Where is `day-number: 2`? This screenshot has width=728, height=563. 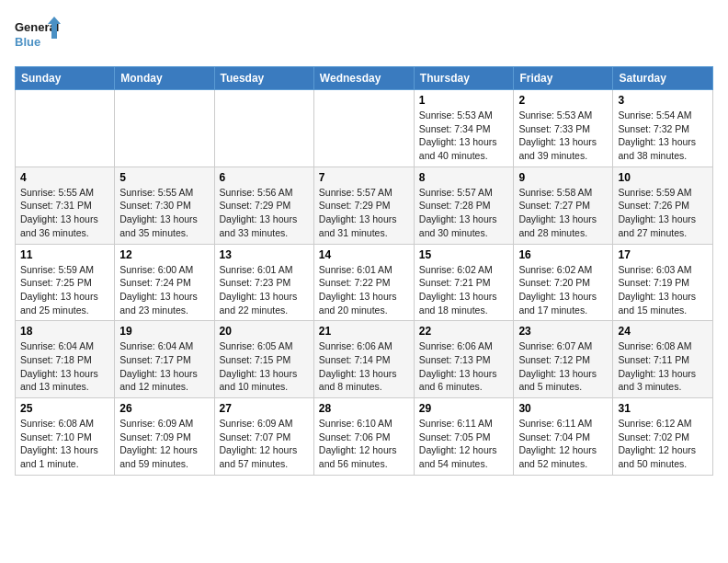 day-number: 2 is located at coordinates (563, 100).